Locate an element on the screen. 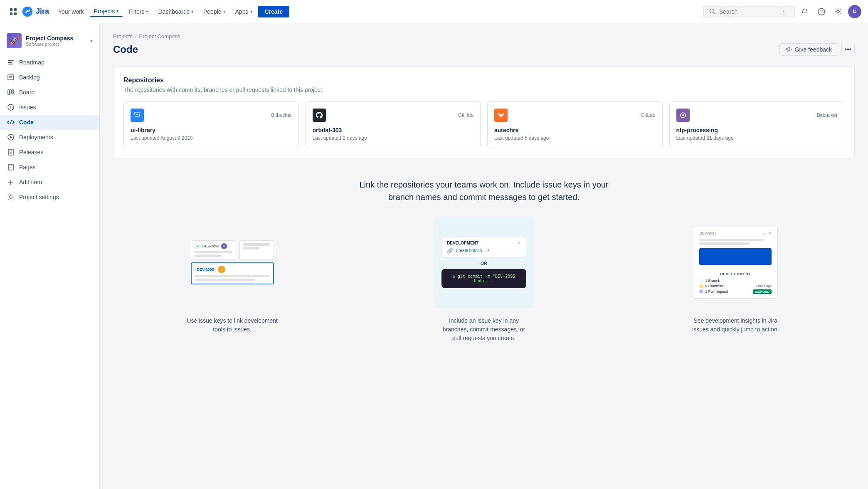 The width and height of the screenshot is (868, 489). nav-your-work: Your work is located at coordinates (71, 12).